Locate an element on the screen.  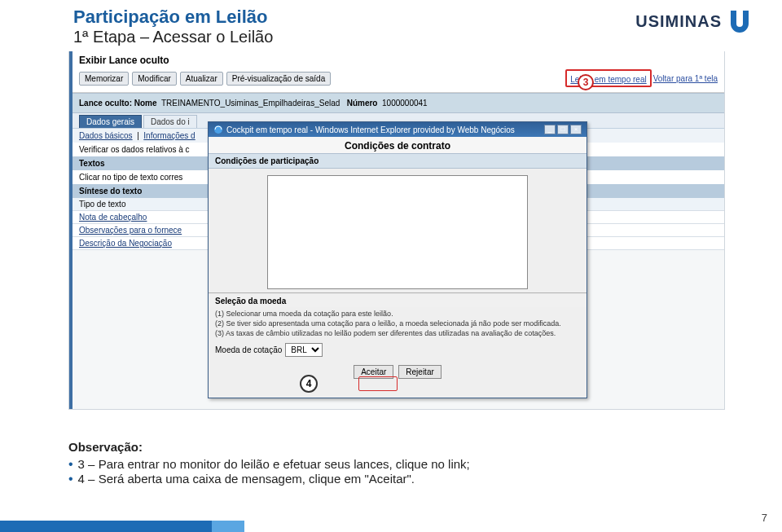
preview-button: Pré-visualização de saída is located at coordinates (279, 78).